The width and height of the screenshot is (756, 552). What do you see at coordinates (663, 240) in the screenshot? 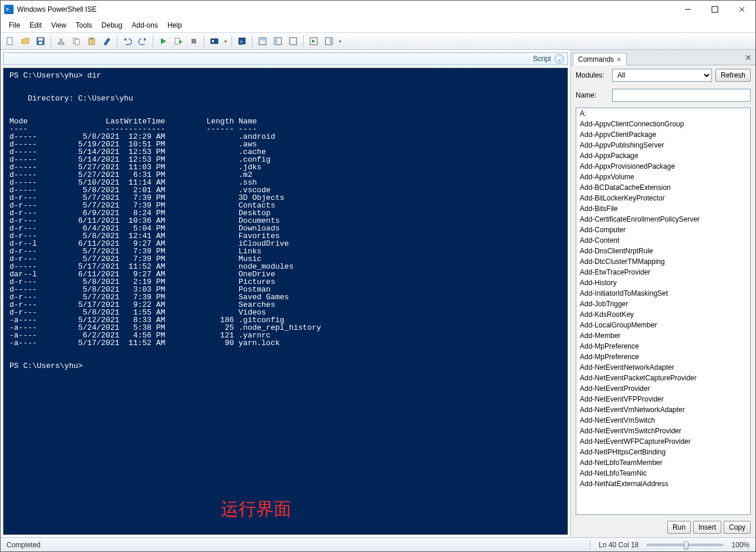
I see `command-item: Add-Content` at bounding box center [663, 240].